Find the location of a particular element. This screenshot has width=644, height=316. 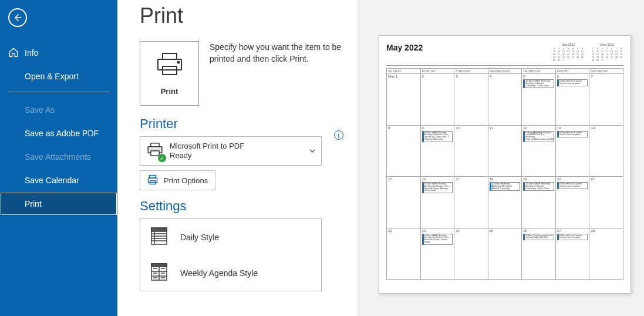

calendar-cell: 22 is located at coordinates (404, 254).